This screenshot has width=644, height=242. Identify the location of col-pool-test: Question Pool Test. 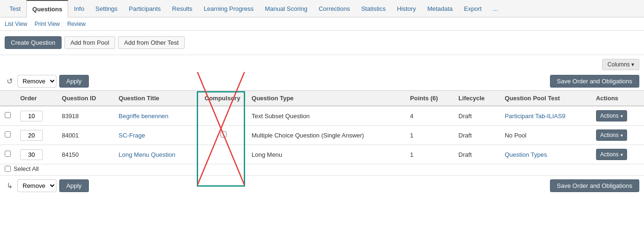
(546, 99).